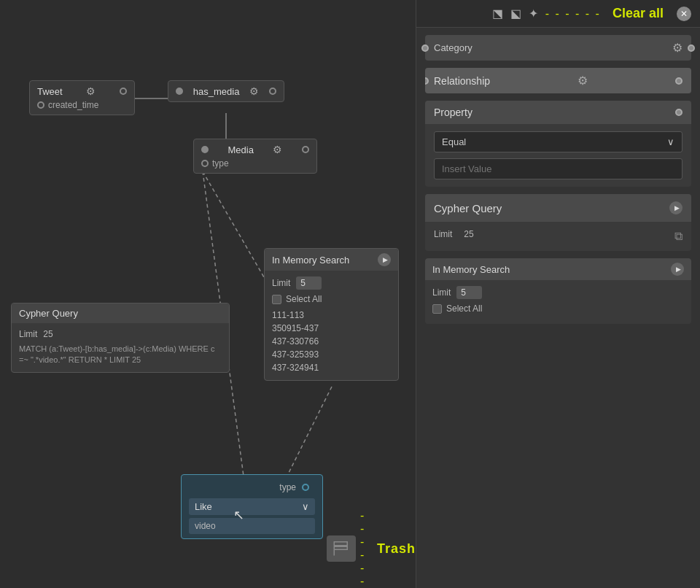  What do you see at coordinates (241, 150) in the screenshot?
I see `media-label: Media` at bounding box center [241, 150].